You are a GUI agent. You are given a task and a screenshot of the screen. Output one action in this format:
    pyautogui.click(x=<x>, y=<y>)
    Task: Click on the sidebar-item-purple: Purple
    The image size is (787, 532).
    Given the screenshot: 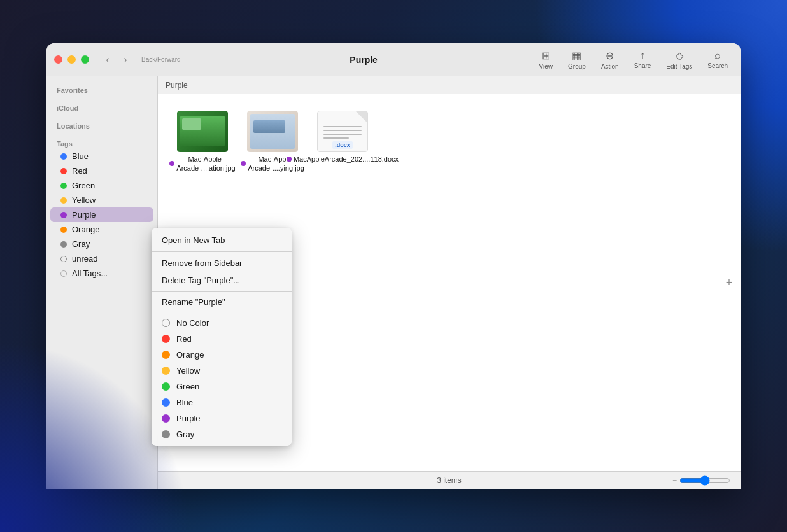 What is the action you would take?
    pyautogui.click(x=102, y=215)
    